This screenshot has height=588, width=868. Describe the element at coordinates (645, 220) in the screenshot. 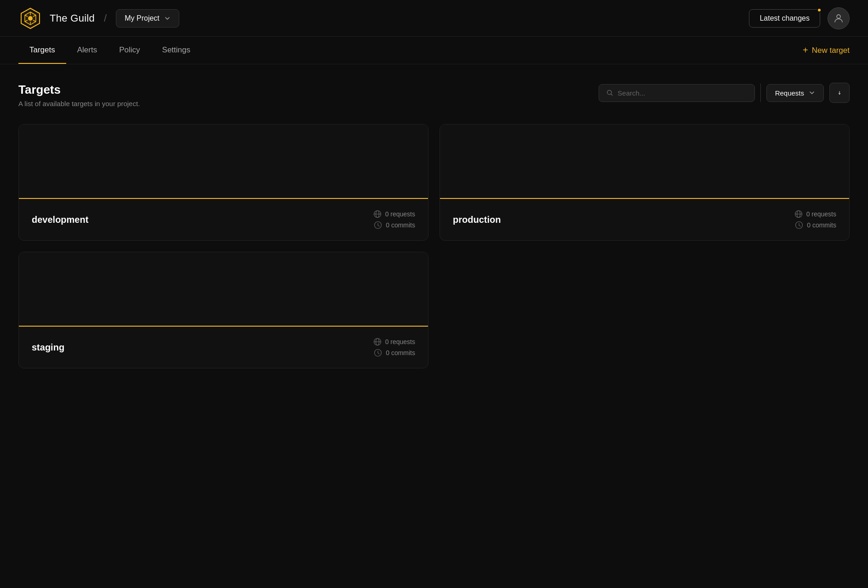

I see `card-info-production: production 0 requests` at that location.